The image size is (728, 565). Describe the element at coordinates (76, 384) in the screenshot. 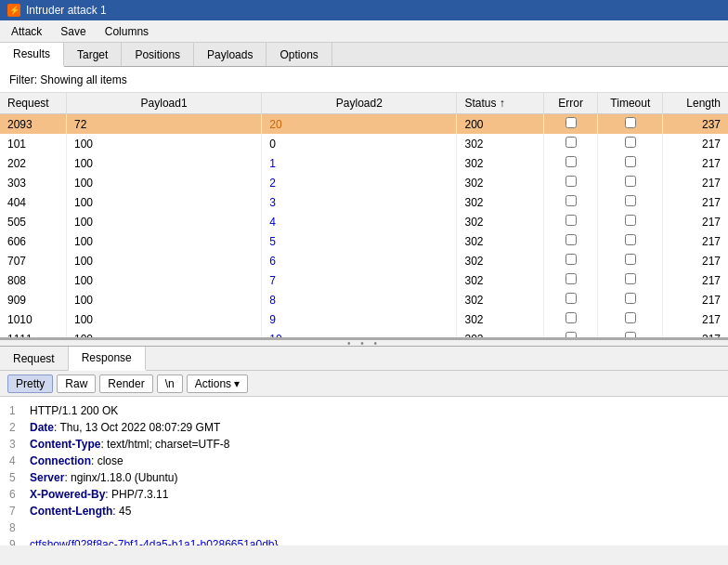

I see `btn-raw: Raw` at that location.